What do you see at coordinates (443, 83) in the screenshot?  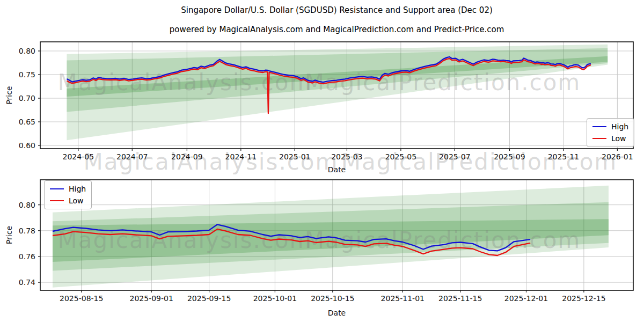 I see `watermark-text: MagicalPrediction.com` at bounding box center [443, 83].